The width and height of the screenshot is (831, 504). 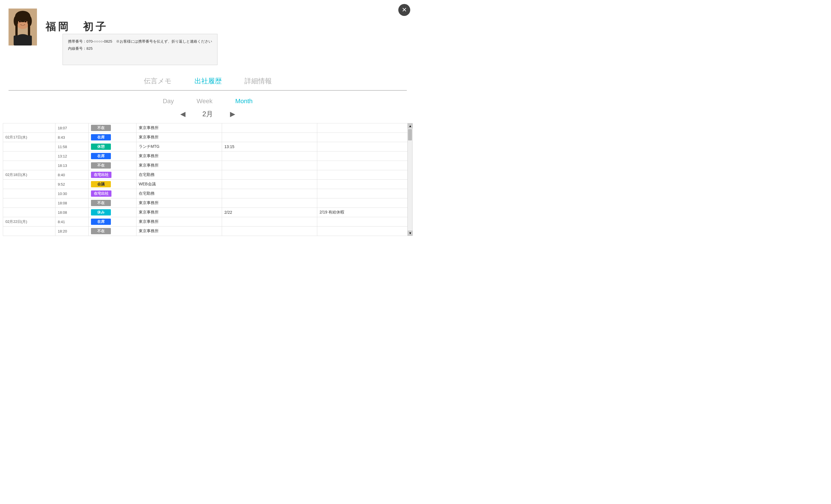 I want to click on status-badge: 在席, so click(x=101, y=138).